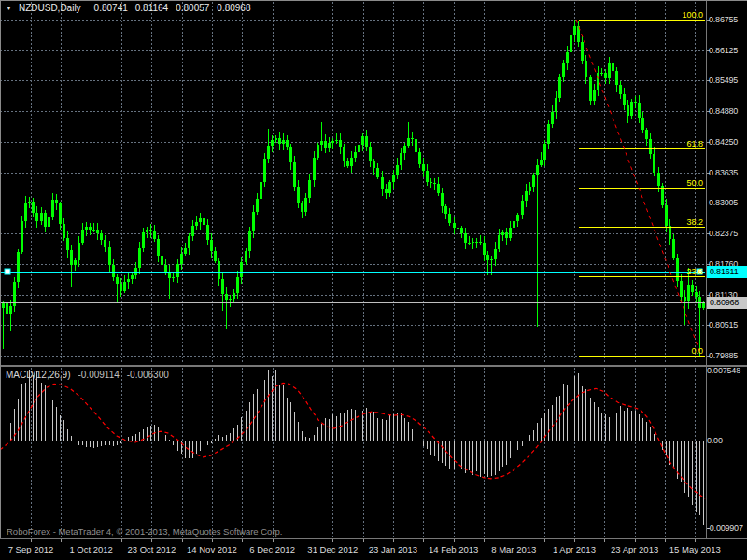  What do you see at coordinates (332, 549) in the screenshot?
I see `time-axis-label: 31 Dec 2012` at bounding box center [332, 549].